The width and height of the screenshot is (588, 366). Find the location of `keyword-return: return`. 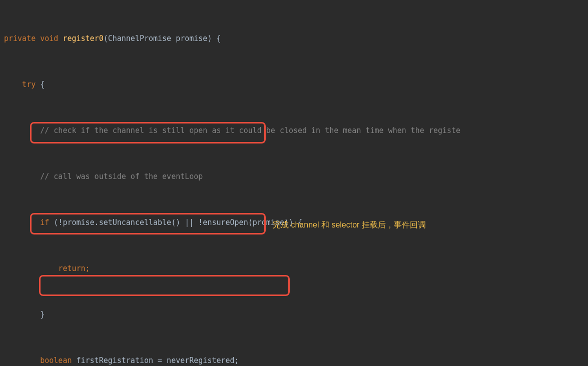

keyword-return: return is located at coordinates (45, 268).